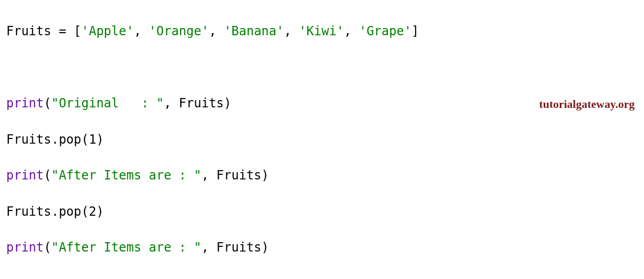 The image size is (644, 279). I want to click on token-string: 'Banana', so click(254, 31).